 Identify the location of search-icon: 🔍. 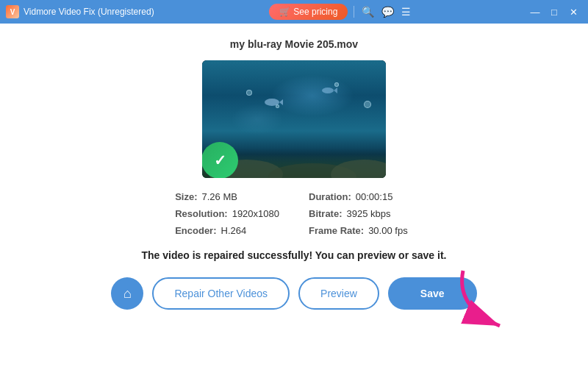
(368, 12).